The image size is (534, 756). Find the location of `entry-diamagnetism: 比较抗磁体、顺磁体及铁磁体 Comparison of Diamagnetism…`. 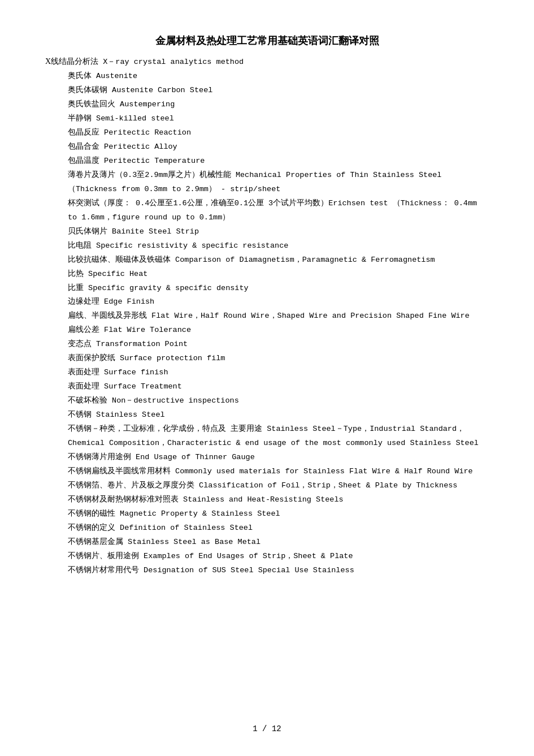

entry-diamagnetism: 比较抗磁体、顺磁体及铁磁体 Comparison of Diamagnetism… is located at coordinates (267, 260).